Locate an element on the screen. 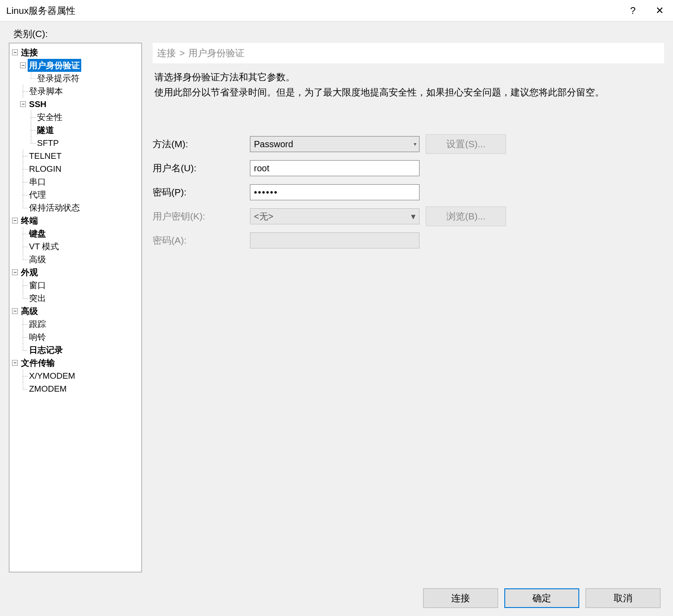 This screenshot has width=673, height=616. dialog-buttons: 连接 确定 取消 is located at coordinates (542, 598).